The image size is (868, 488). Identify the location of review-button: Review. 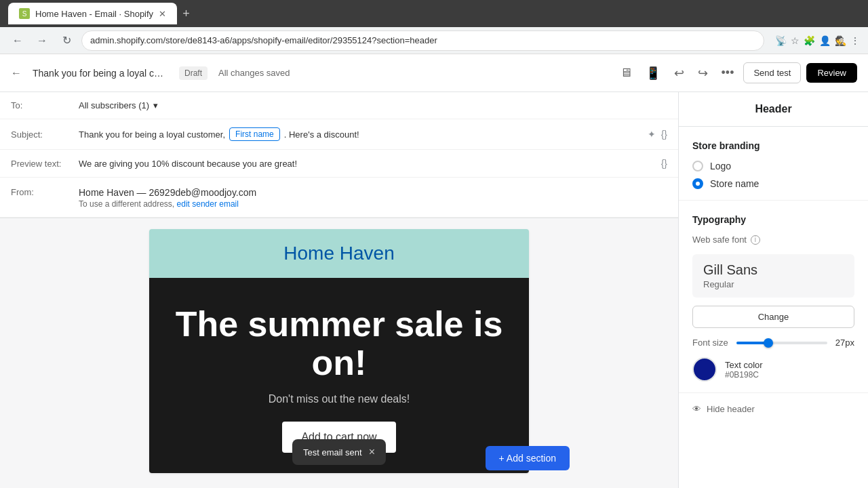
(831, 73).